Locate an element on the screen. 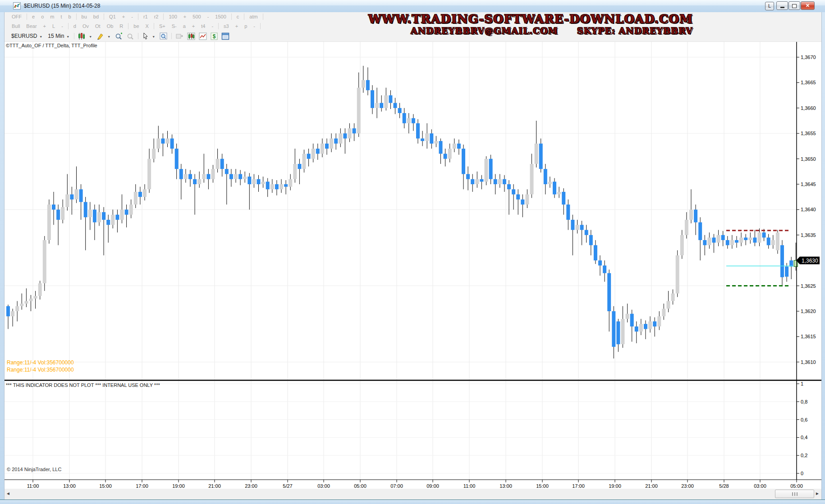 The image size is (825, 504). tb1-btn-t: t is located at coordinates (61, 17).